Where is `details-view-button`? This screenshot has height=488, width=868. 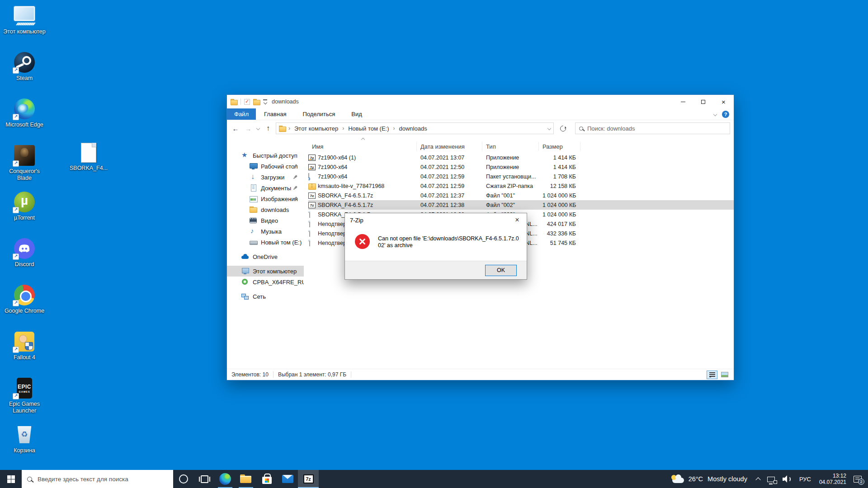
details-view-button is located at coordinates (712, 375).